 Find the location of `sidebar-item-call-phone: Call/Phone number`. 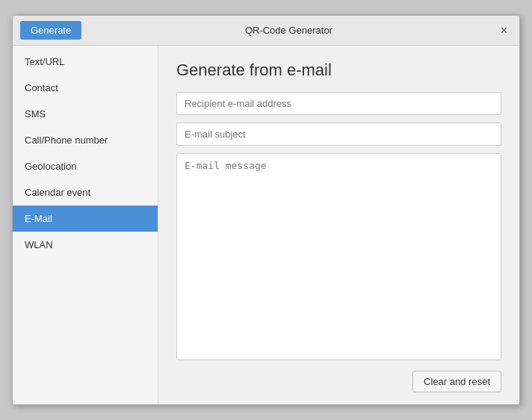

sidebar-item-call-phone: Call/Phone number is located at coordinates (85, 140).